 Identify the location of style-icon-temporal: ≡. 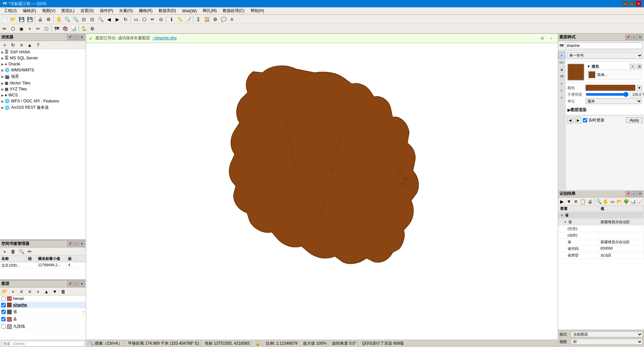
(562, 90).